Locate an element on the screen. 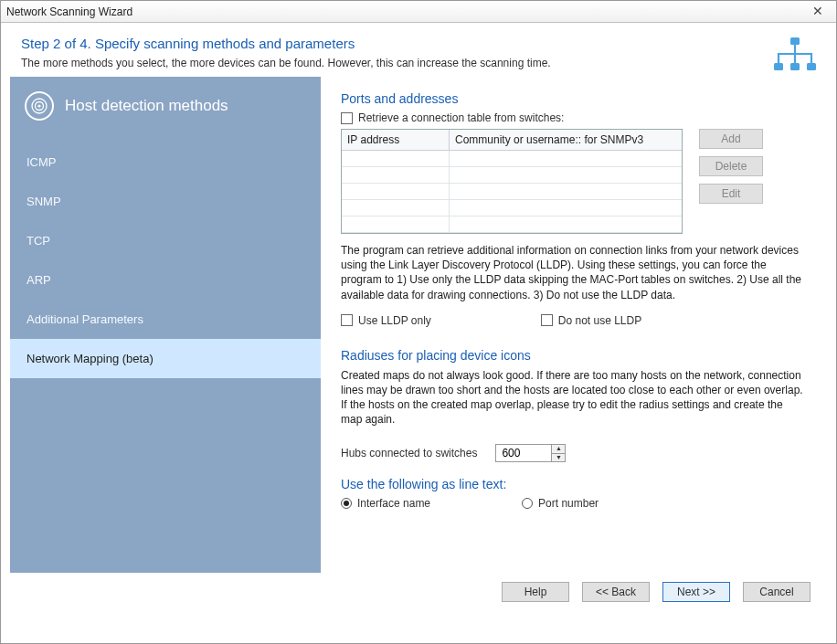 The image size is (837, 644). spinner-buttons: ▲ ▼ is located at coordinates (559, 453).